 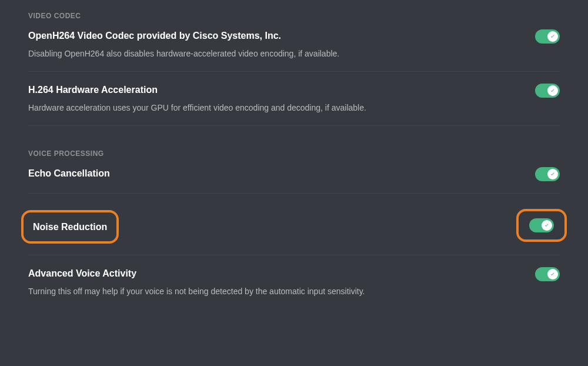 What do you see at coordinates (294, 51) in the screenshot?
I see `setting-row-openh264: OpenH264 Video Codec provided by Cisco S…` at bounding box center [294, 51].